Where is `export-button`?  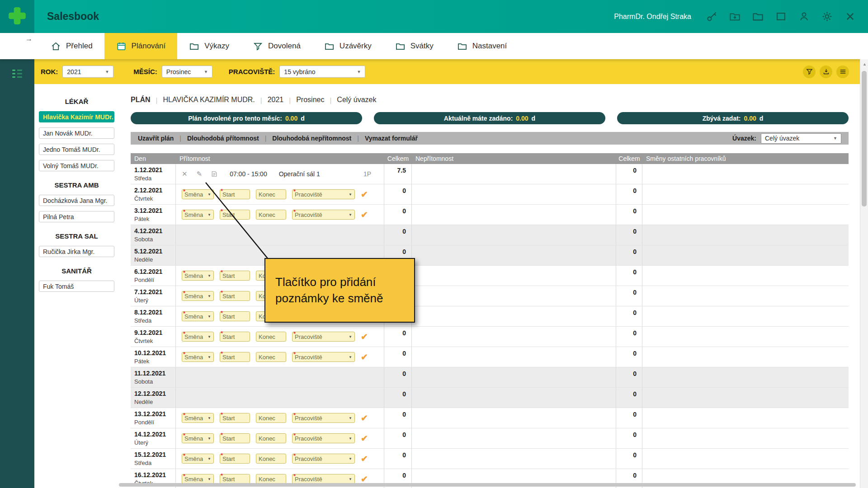
export-button is located at coordinates (826, 72).